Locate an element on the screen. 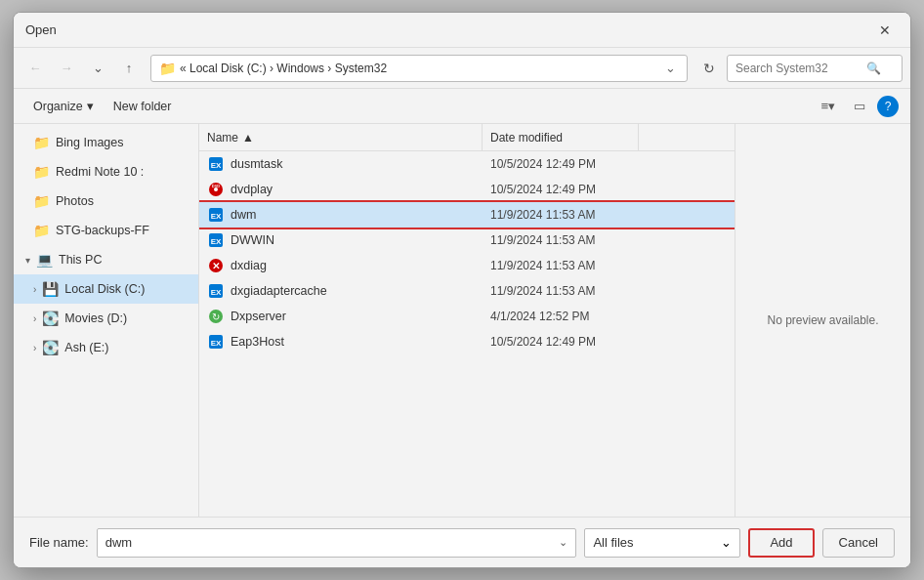  sidebar-item-movies-d: ›💽Movies (D:) is located at coordinates (105, 318).